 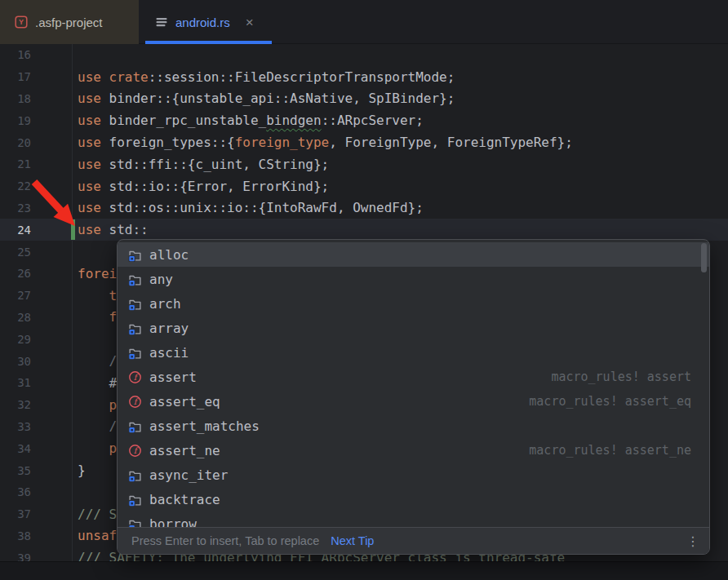 I want to click on code-line-21: 21use std::ffi::{c_uint, CString};, so click(x=364, y=165).